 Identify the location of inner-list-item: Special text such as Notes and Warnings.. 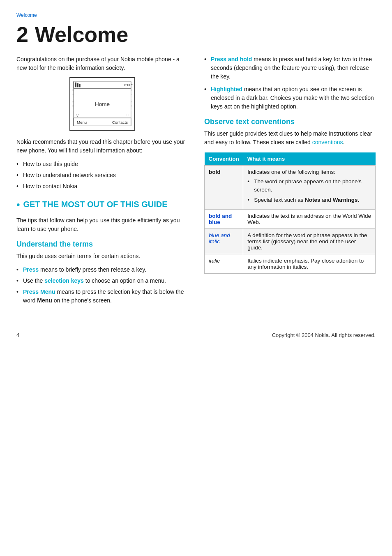
(309, 200).